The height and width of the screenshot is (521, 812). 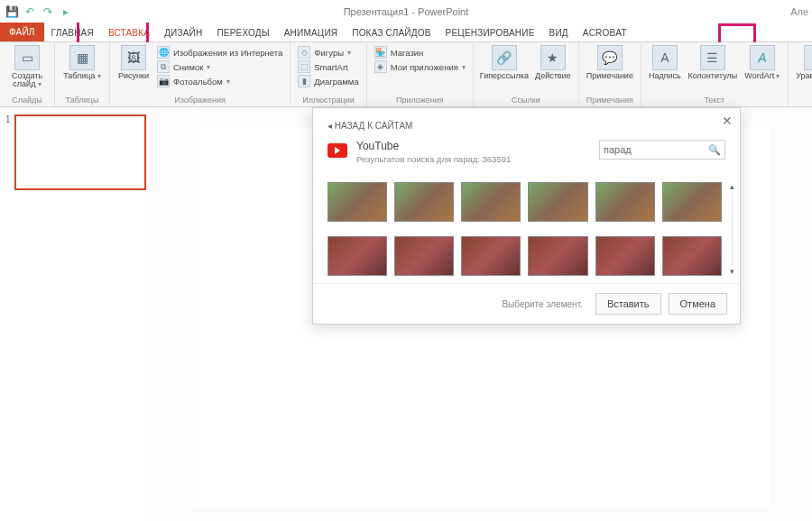 What do you see at coordinates (328, 74) in the screenshot?
I see `group-illustrations: ◇Фигуры ⬚SmartArt ▮Диаграмма Иллюстрации` at bounding box center [328, 74].